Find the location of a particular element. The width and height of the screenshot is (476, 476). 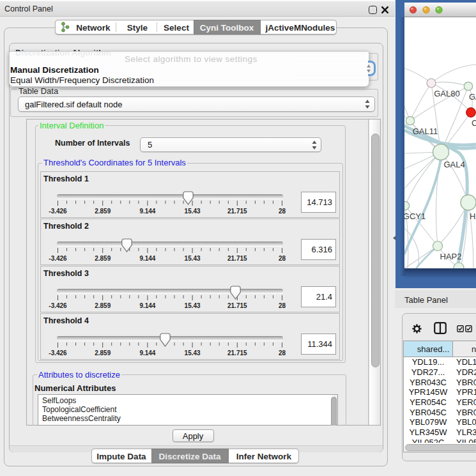

svg-text: GAL4 is located at coordinates (454, 165).